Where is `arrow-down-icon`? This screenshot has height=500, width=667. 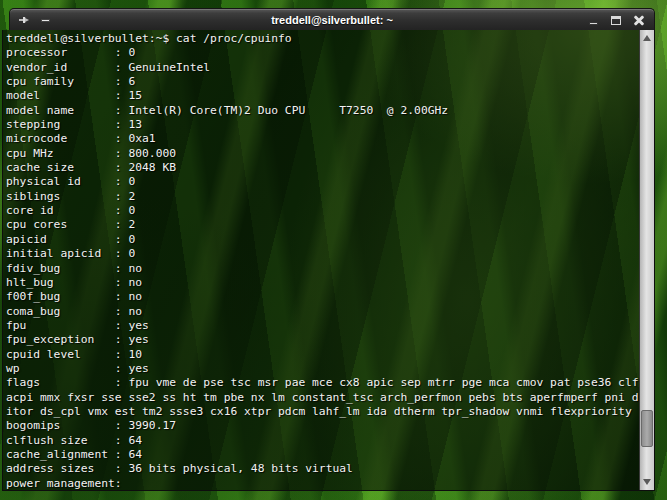
arrow-down-icon is located at coordinates (647, 482).